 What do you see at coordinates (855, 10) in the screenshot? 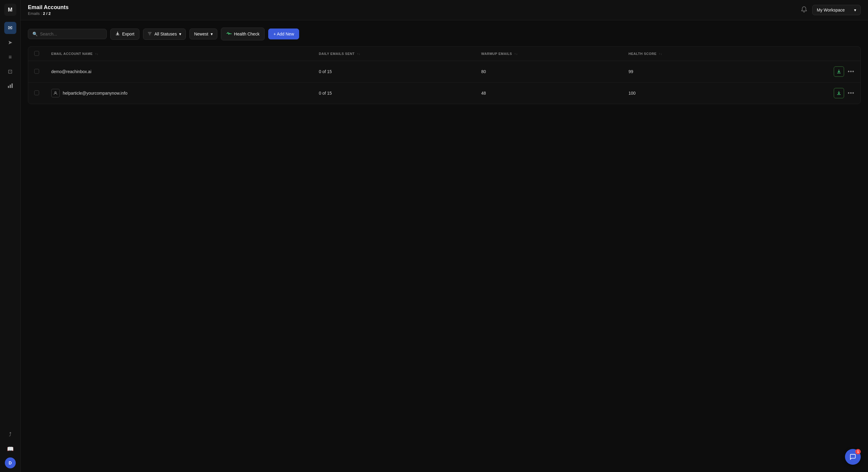
I see `chevron-down-icon: ▾` at bounding box center [855, 10].